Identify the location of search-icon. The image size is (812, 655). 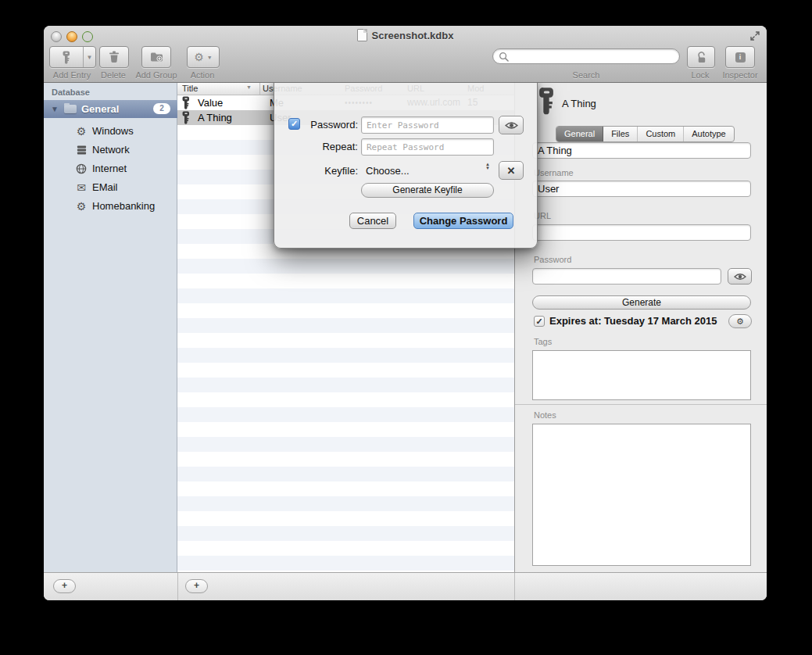
(503, 56).